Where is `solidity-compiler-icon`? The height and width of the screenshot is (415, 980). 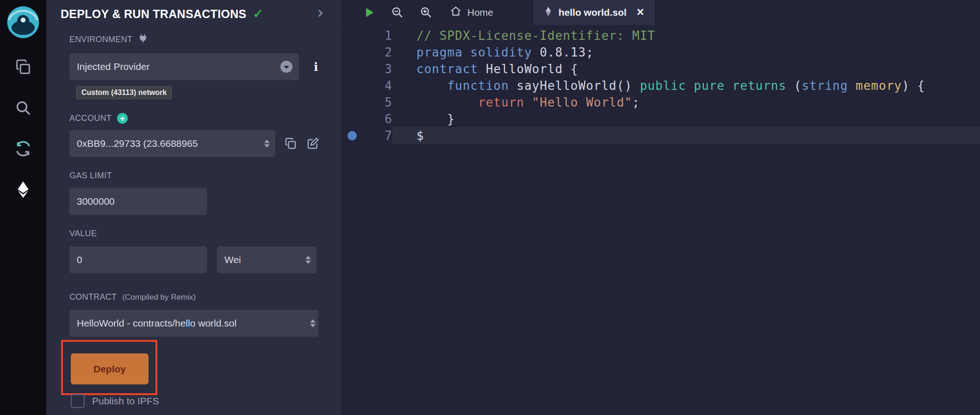
solidity-compiler-icon is located at coordinates (23, 149).